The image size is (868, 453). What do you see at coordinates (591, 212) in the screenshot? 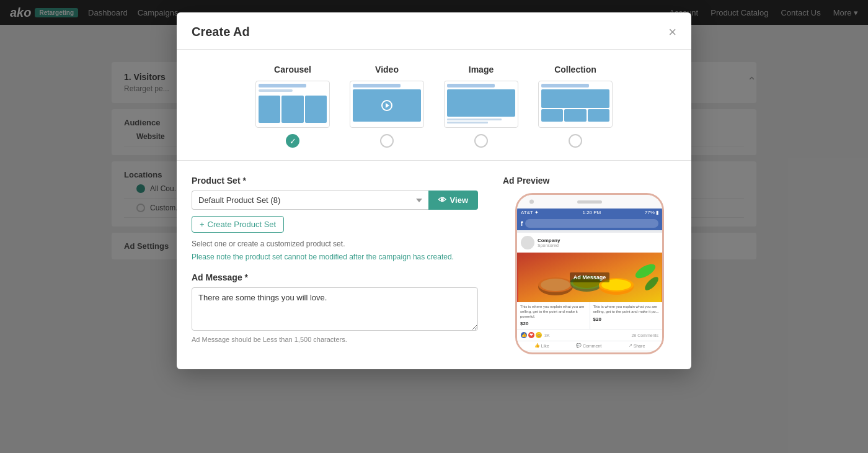
I see `fb-time: 1:20 PM` at bounding box center [591, 212].